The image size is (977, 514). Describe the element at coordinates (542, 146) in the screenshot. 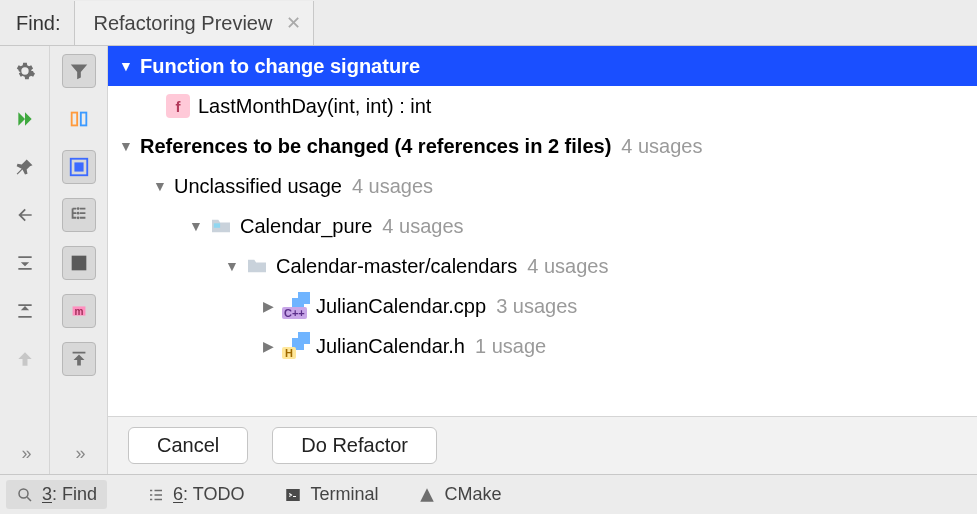

I see `references-heading-row: ▼ References to be changed (4 references…` at that location.